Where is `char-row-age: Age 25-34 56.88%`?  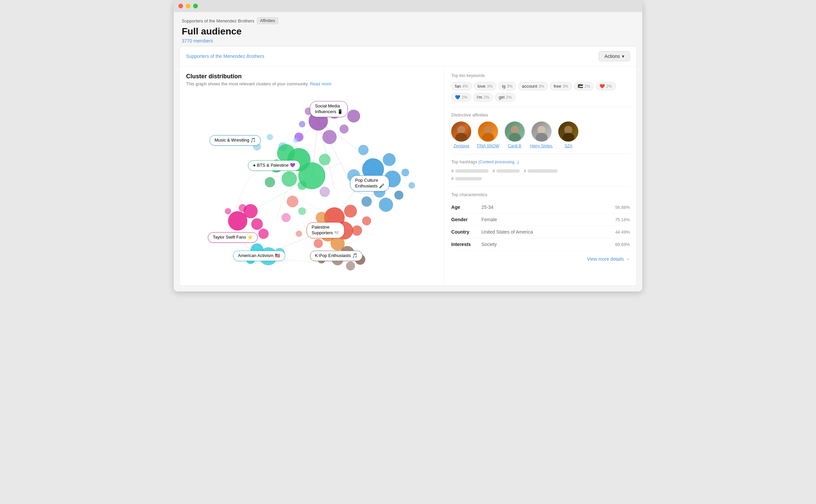
char-row-age: Age 25-34 56.88% is located at coordinates (541, 207).